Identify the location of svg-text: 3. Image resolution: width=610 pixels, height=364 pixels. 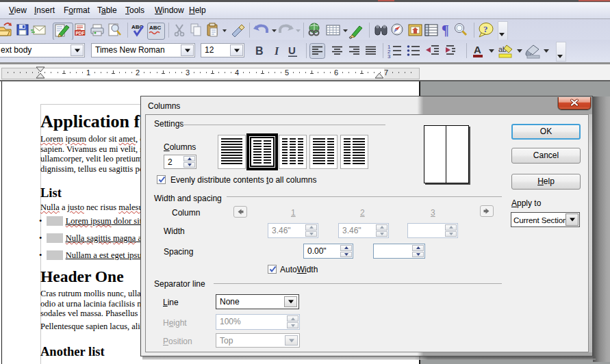
(389, 56).